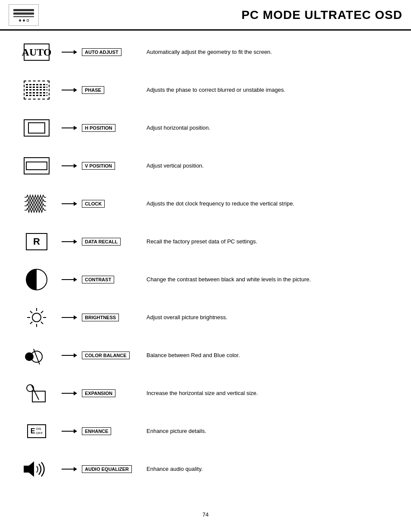 Image resolution: width=411 pixels, height=532 pixels. Describe the element at coordinates (266, 90) in the screenshot. I see `desc-phase: Adjusts the phase to correct blurred or …` at that location.